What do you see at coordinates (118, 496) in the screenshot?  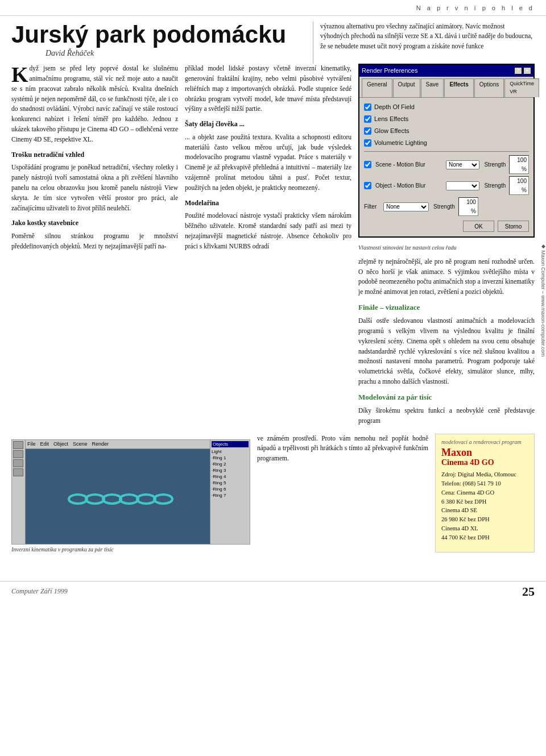 I see `chain-svg` at bounding box center [118, 496].